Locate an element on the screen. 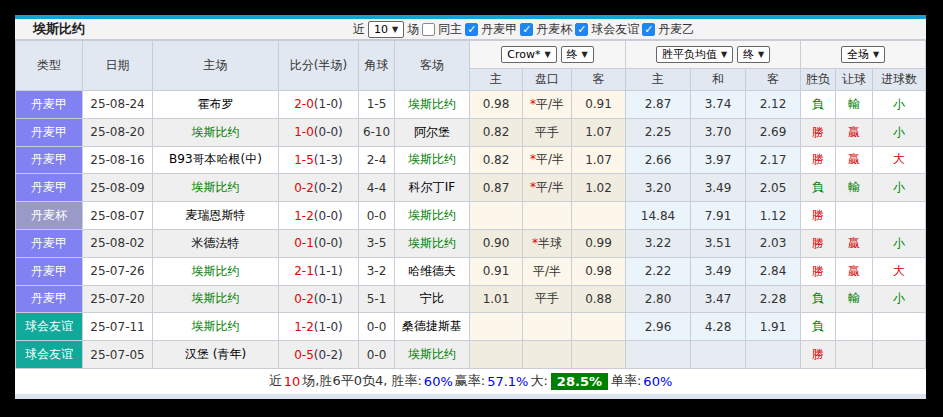  handicap-away-odds-cell: 0.91 is located at coordinates (599, 105).